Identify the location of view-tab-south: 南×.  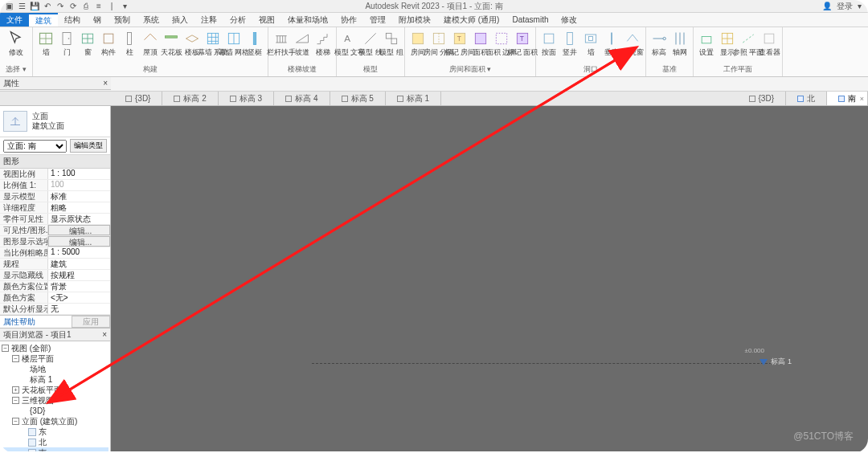
(847, 98).